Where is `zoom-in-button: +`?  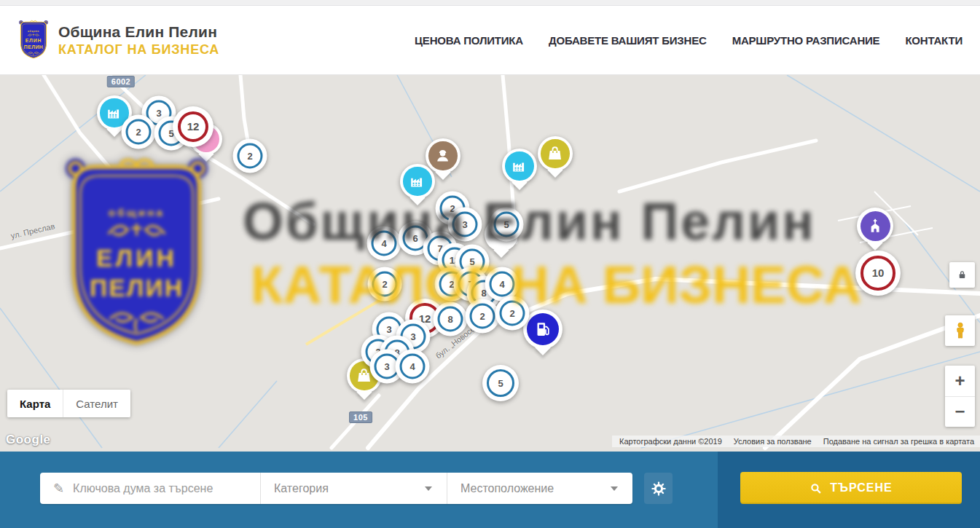
zoom-in-button: + is located at coordinates (960, 382).